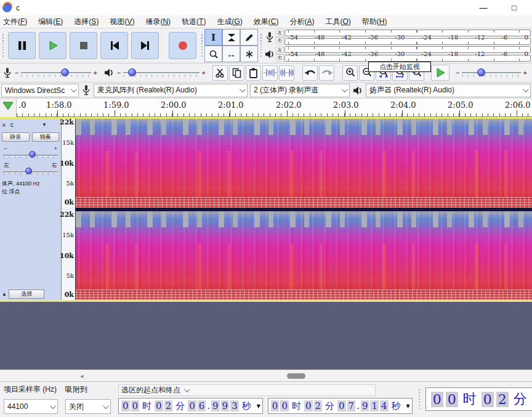 The width and height of the screenshot is (532, 417). Describe the element at coordinates (32, 154) in the screenshot. I see `track-gain-thumb` at that location.